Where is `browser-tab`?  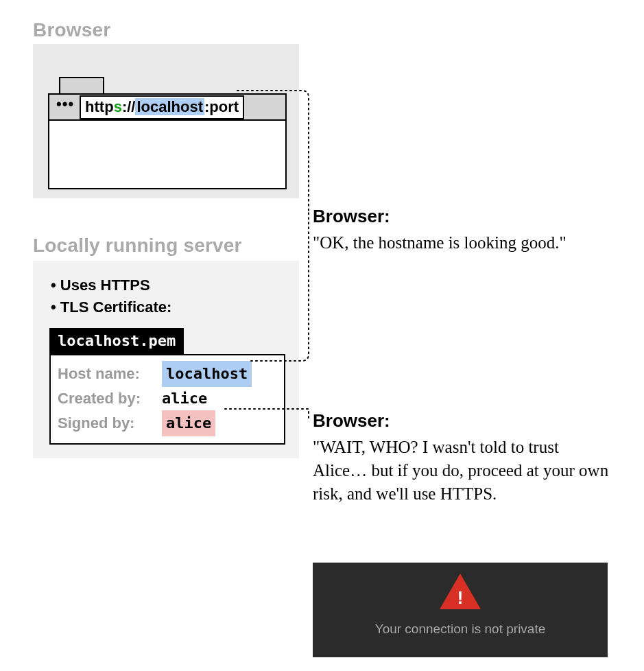 browser-tab is located at coordinates (82, 85).